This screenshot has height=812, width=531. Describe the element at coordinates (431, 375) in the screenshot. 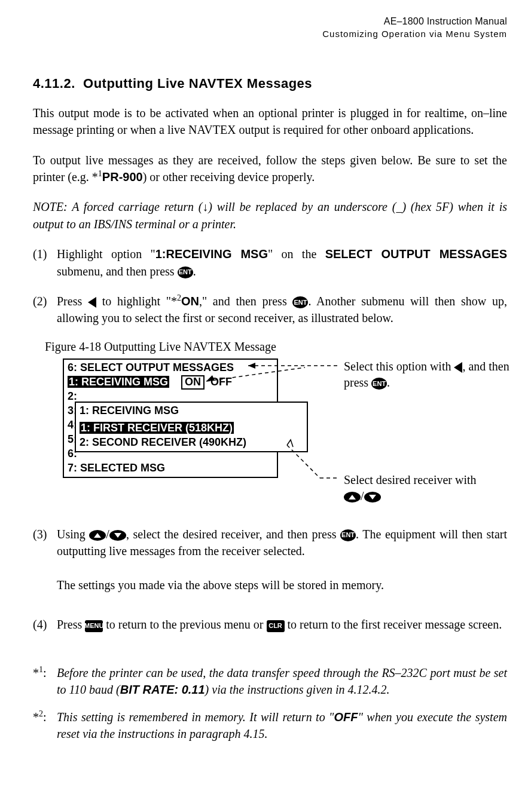

I see `annotation-top: Select this option with , and then press…` at that location.